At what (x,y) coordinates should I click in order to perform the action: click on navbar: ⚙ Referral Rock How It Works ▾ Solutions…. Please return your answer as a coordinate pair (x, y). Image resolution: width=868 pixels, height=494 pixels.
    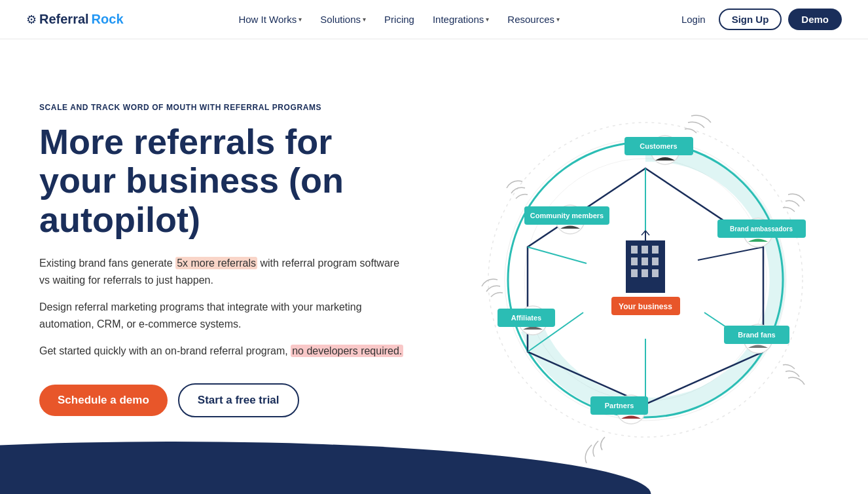
    Looking at the image, I should click on (434, 20).